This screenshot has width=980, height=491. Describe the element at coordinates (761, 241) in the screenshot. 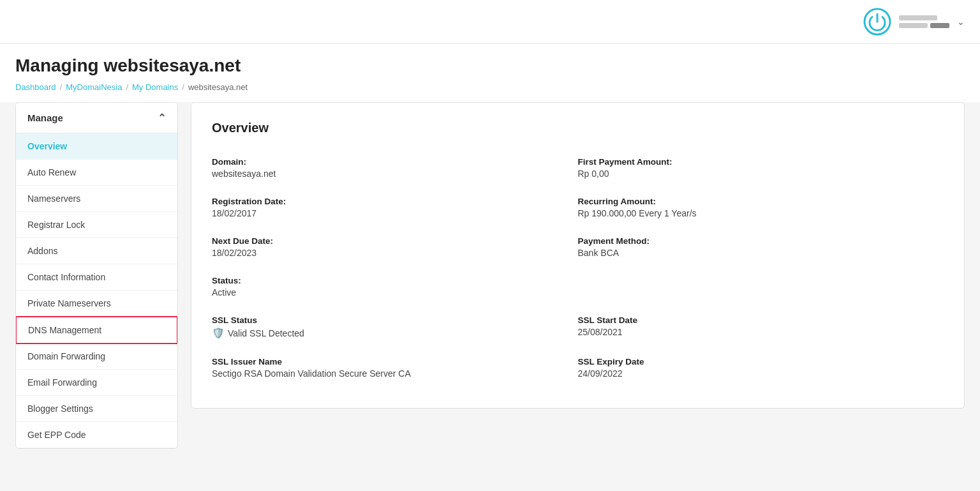

I see `field-payment-method-label: Payment Method:` at that location.